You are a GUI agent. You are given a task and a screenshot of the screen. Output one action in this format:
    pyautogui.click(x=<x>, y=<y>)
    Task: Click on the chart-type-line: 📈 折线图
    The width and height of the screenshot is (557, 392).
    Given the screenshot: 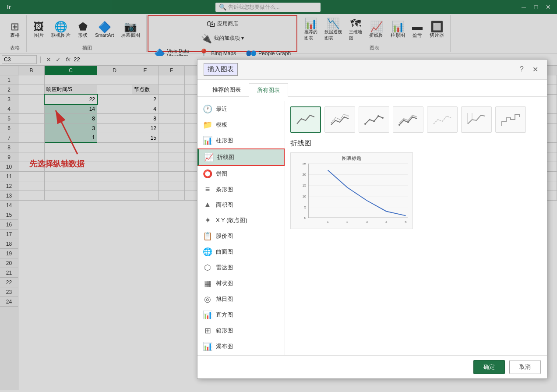 What is the action you would take?
    pyautogui.click(x=241, y=157)
    